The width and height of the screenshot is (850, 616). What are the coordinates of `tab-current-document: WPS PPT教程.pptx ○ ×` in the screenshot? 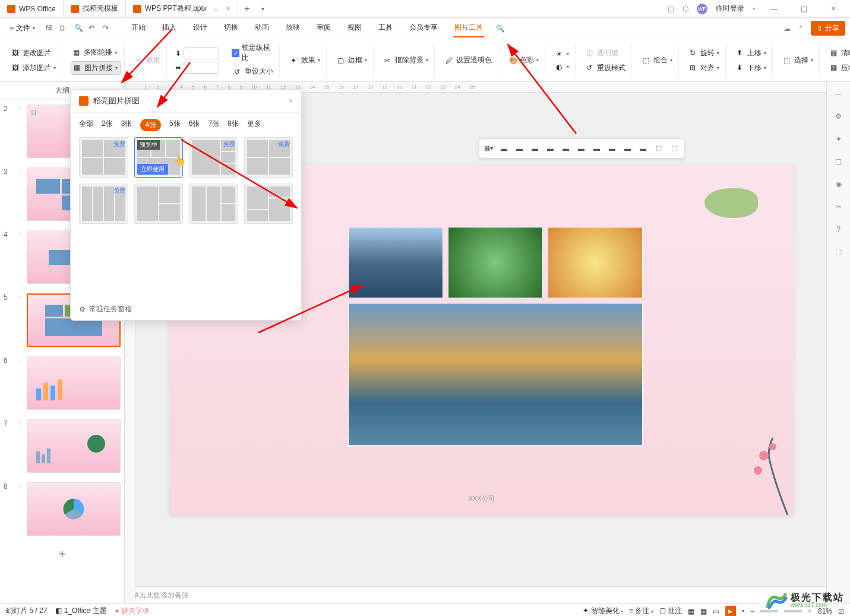 It's located at (182, 8).